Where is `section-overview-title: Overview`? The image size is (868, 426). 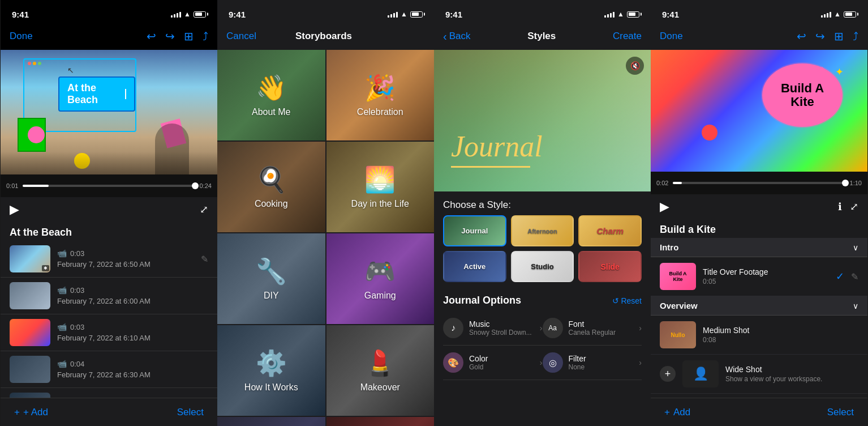
section-overview-title: Overview is located at coordinates (679, 306).